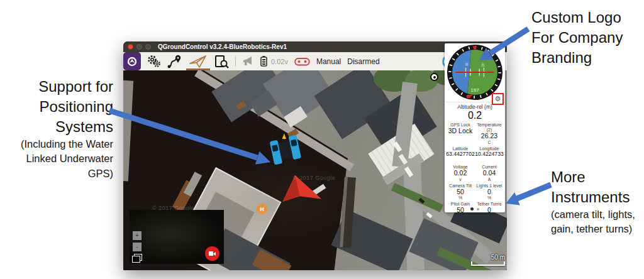 Image resolution: width=644 pixels, height=279 pixels. I want to click on telemetry-value: 50, so click(460, 192).